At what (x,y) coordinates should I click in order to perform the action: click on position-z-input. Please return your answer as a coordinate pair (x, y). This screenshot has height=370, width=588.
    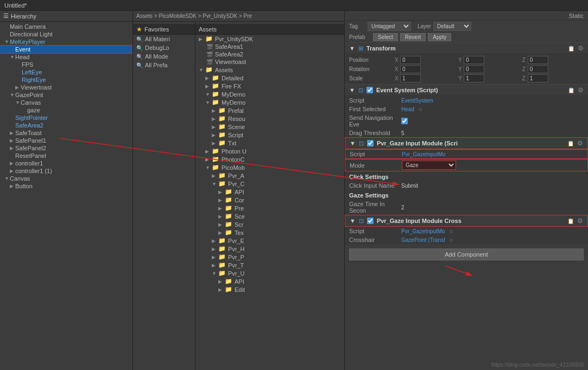
    Looking at the image, I should click on (538, 60).